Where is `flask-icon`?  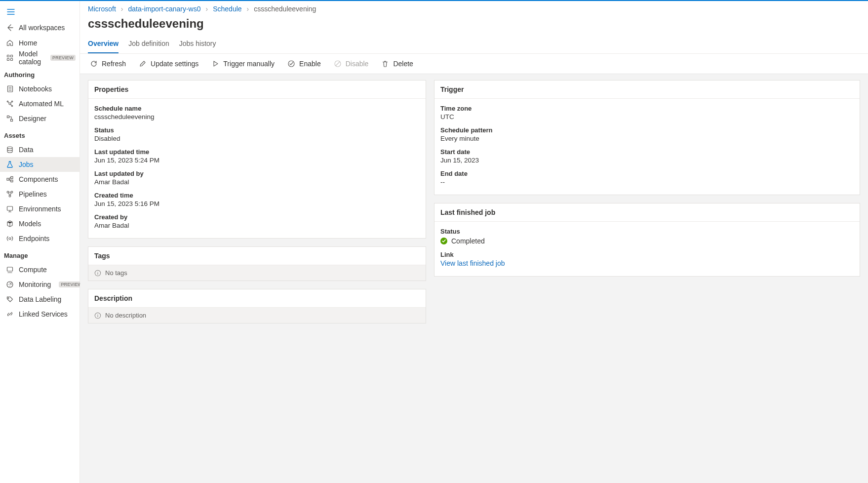 flask-icon is located at coordinates (10, 164).